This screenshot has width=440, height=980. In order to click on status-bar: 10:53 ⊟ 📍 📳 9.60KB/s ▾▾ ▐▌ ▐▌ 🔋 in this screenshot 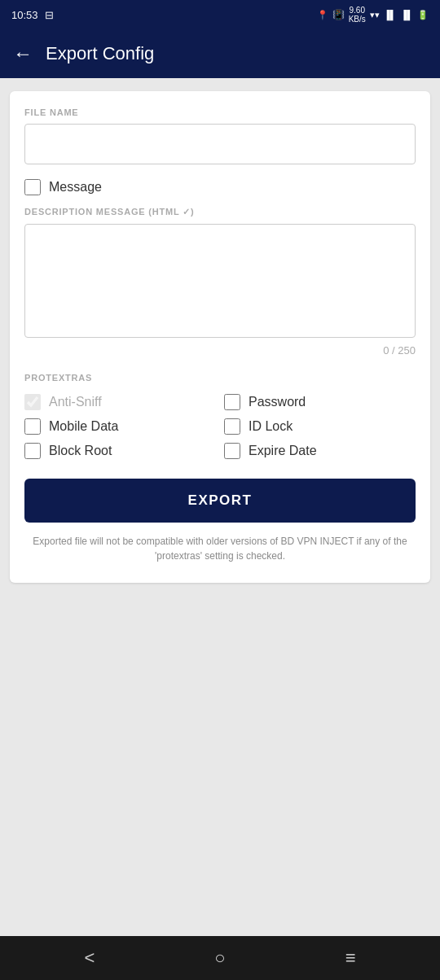, I will do `click(220, 15)`.